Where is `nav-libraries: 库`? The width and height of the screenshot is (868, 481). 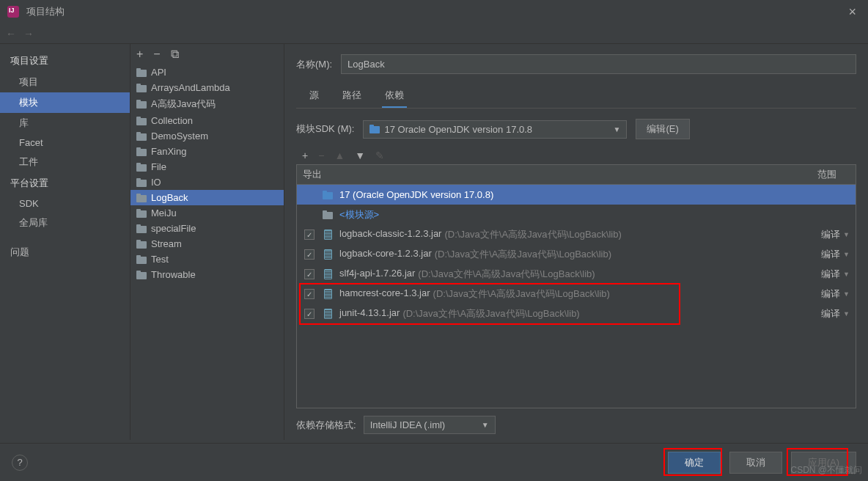
nav-libraries: 库 is located at coordinates (65, 123).